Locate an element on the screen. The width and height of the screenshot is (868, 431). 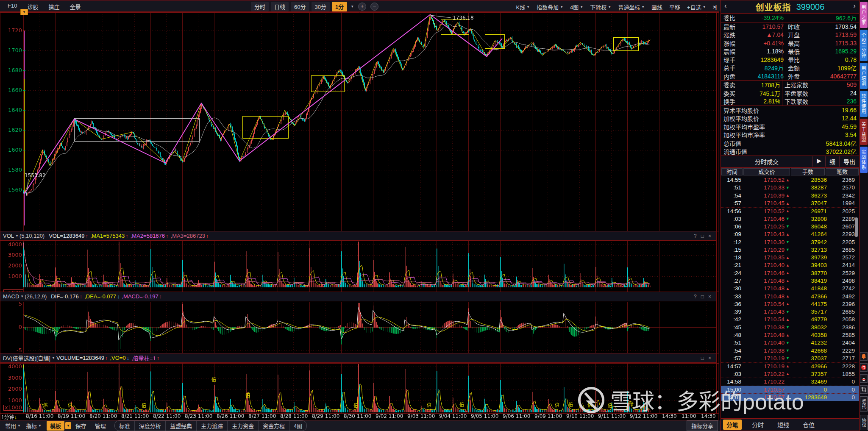
period-button-0: 分时 is located at coordinates (260, 7).